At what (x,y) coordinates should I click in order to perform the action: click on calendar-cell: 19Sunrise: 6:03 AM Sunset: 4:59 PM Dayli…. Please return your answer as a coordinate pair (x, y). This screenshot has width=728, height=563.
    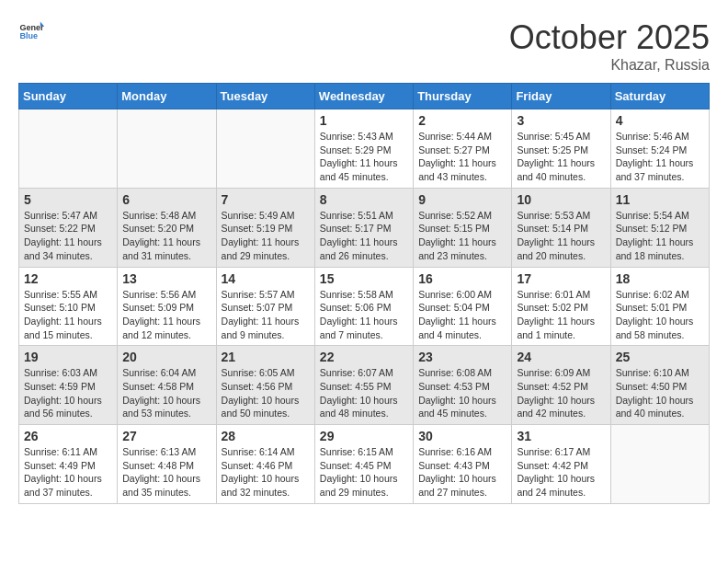
    Looking at the image, I should click on (68, 385).